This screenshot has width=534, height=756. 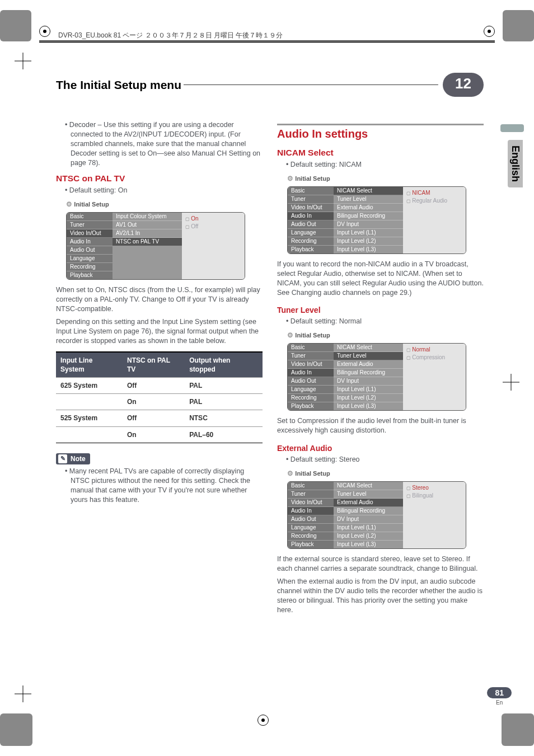 I want to click on menu-option: Stereo, so click(x=434, y=488).